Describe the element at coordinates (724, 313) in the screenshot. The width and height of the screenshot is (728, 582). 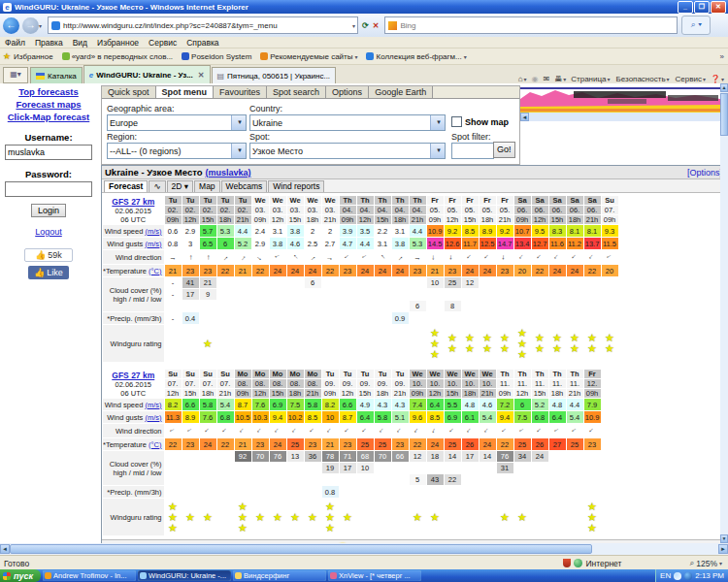
I see `vertical-scrollbar: ▲ ▼` at that location.